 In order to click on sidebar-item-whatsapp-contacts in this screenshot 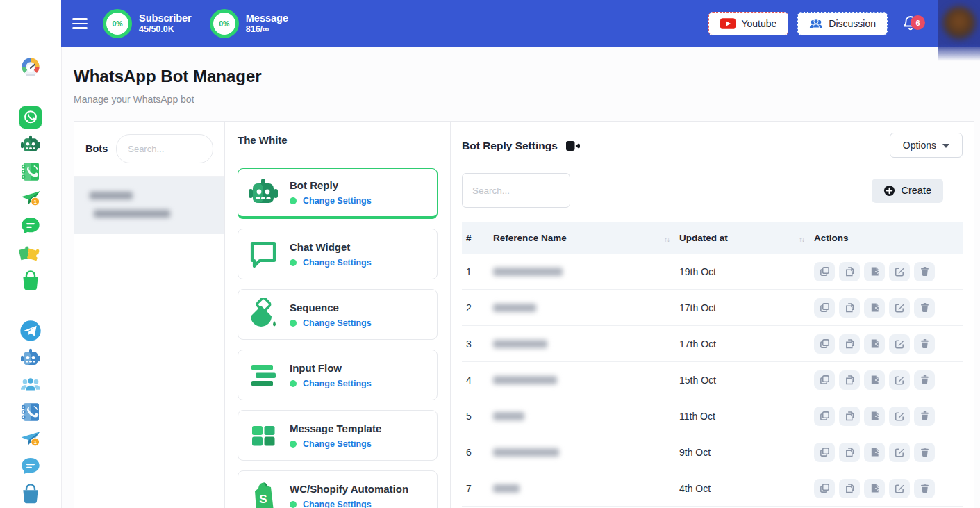, I will do `click(31, 172)`.